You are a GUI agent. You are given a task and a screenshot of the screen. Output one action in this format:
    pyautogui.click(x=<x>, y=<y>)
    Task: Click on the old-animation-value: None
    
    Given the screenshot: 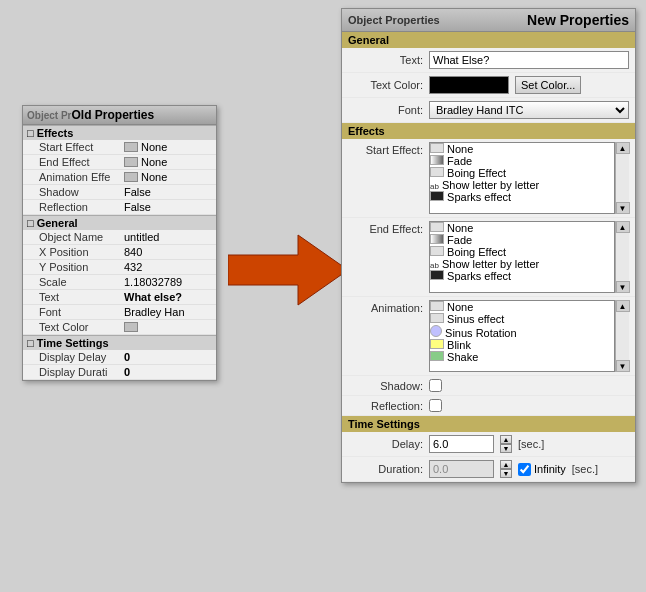 What is the action you would take?
    pyautogui.click(x=154, y=177)
    